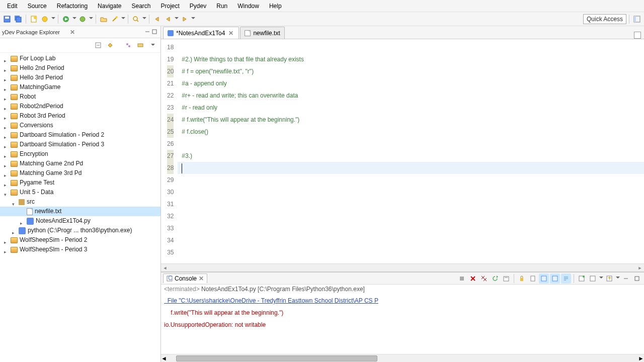 Image resolution: width=644 pixels, height=362 pixels. Describe the element at coordinates (249, 6) in the screenshot. I see `menu-window: Window` at that location.